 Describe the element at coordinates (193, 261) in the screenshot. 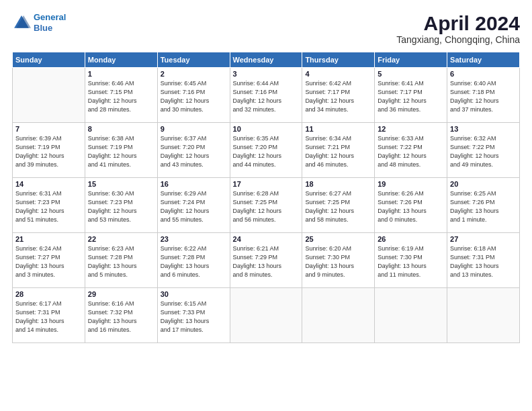

I see `day-cell: 23Sunrise: 6:22 AM Sunset: 7:28 PM Dayli…` at that location.